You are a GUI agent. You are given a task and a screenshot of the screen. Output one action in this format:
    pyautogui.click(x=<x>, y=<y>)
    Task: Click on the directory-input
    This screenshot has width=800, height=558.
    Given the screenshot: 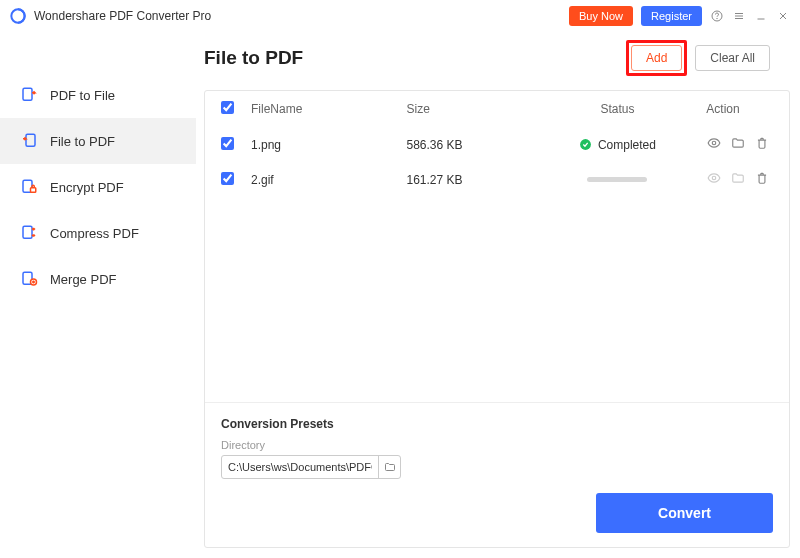 What is the action you would take?
    pyautogui.click(x=300, y=467)
    